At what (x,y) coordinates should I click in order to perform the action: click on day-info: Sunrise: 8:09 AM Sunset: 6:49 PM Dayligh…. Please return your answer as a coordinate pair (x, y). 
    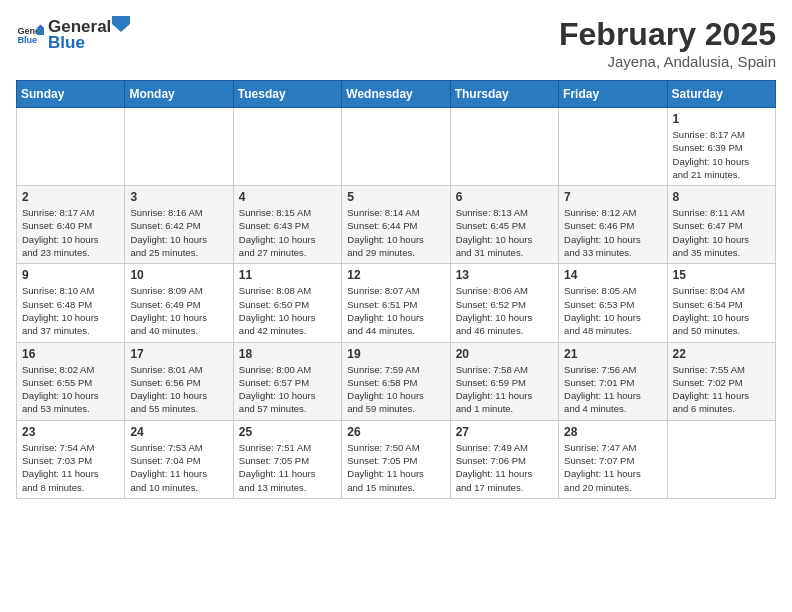
    Looking at the image, I should click on (178, 310).